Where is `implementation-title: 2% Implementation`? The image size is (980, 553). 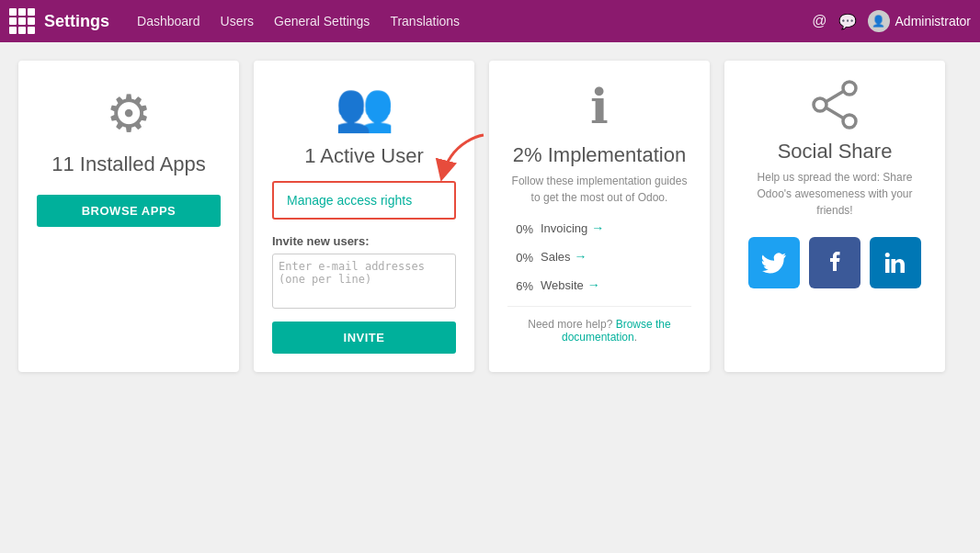
implementation-title: 2% Implementation is located at coordinates (599, 155).